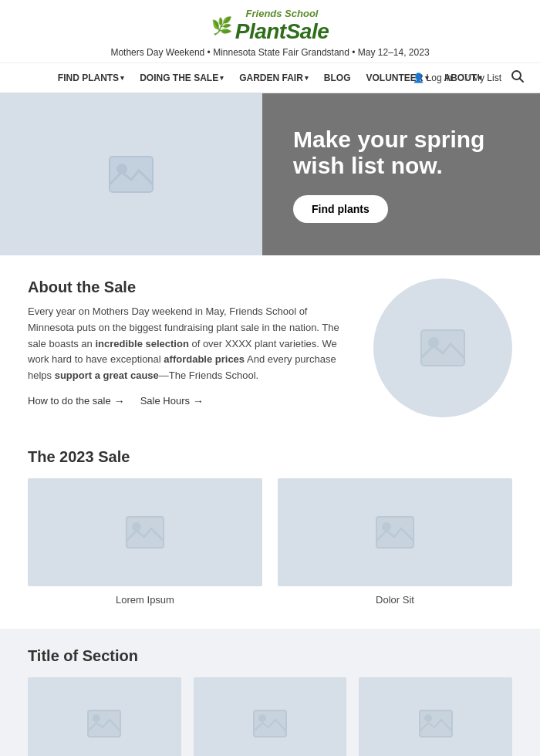 The width and height of the screenshot is (540, 756). What do you see at coordinates (222, 26) in the screenshot?
I see `logo-leaf-icon: 🌿` at bounding box center [222, 26].